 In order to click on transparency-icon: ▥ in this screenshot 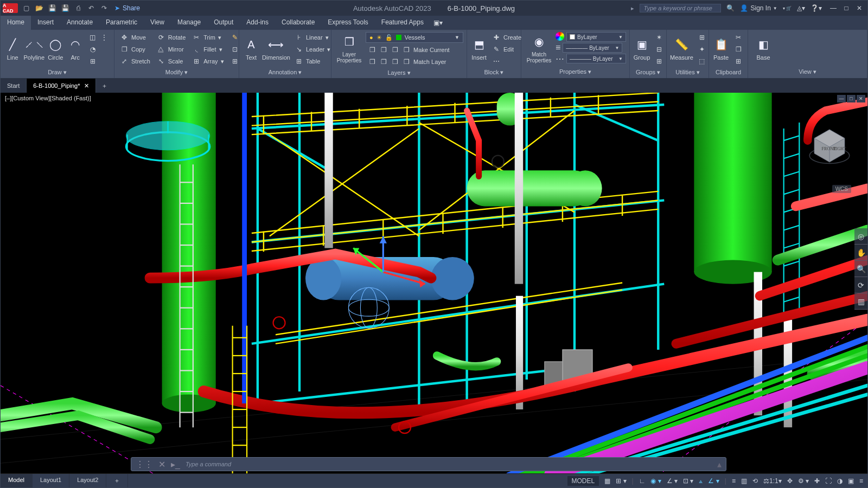, I will do `click(744, 481)`.